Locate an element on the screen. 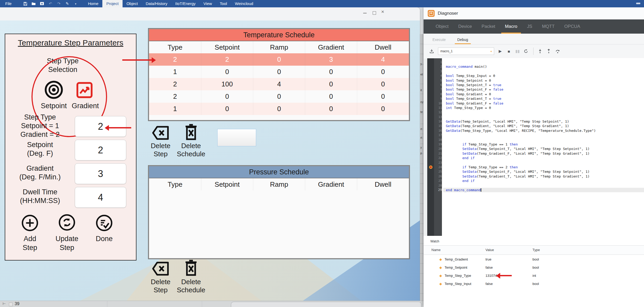 The height and width of the screenshot is (307, 644). code-line: 12 is located at coordinates (534, 112).